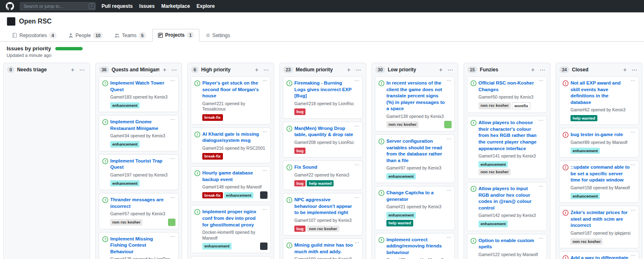  What do you see at coordinates (11, 21) in the screenshot?
I see `org-avatar` at bounding box center [11, 21].